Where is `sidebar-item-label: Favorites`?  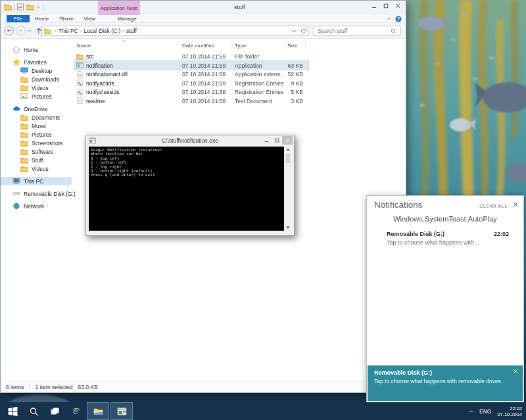
sidebar-item-label: Favorites is located at coordinates (36, 62).